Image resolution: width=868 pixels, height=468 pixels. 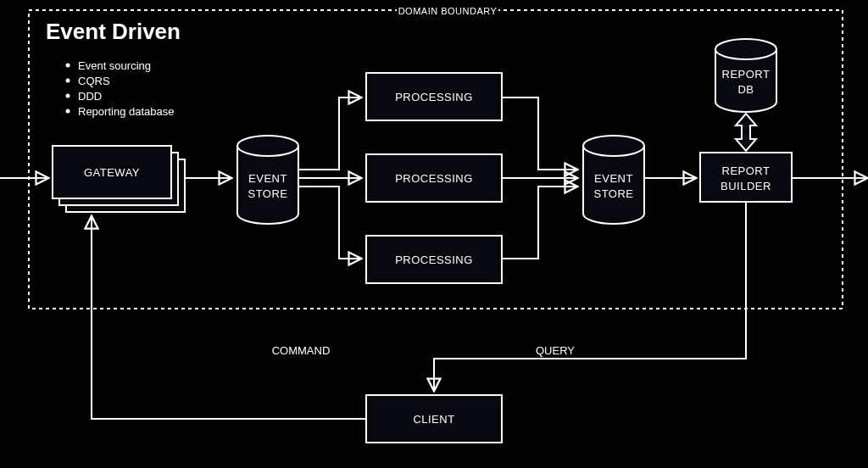 I want to click on query-label: QUERY, so click(x=555, y=351).